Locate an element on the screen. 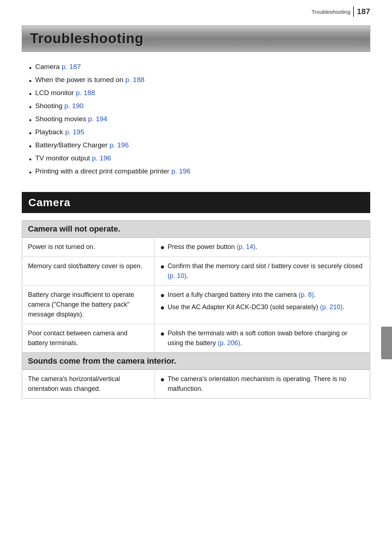  bullet-item: ● Use the AC Adapter Kit ACK-DC30 (sold … is located at coordinates (262, 307).